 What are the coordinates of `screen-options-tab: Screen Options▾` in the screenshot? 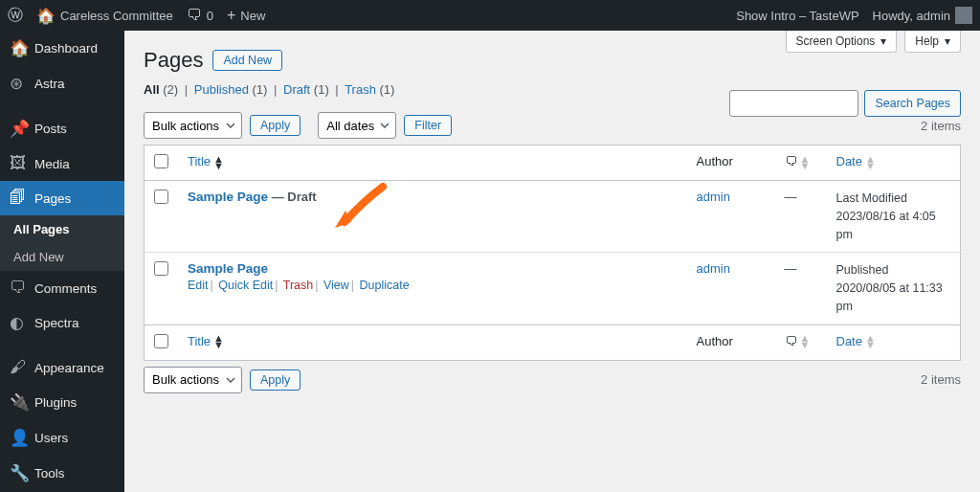 It's located at (842, 42).